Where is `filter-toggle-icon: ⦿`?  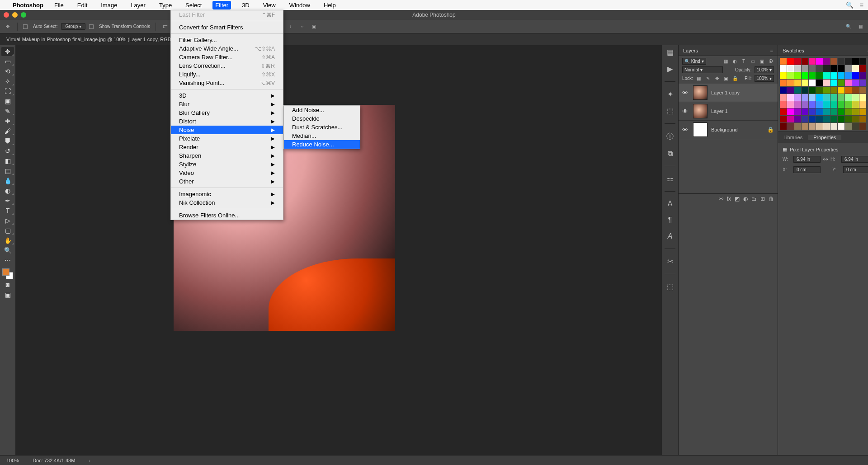
filter-toggle-icon: ⦿ is located at coordinates (771, 61).